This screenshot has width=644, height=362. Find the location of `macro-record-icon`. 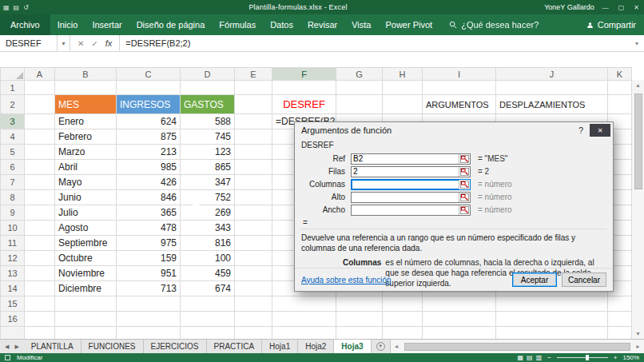

macro-record-icon is located at coordinates (8, 358).